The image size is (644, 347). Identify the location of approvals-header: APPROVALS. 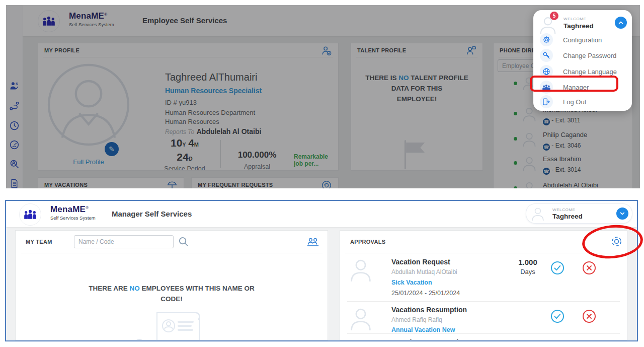
(368, 242).